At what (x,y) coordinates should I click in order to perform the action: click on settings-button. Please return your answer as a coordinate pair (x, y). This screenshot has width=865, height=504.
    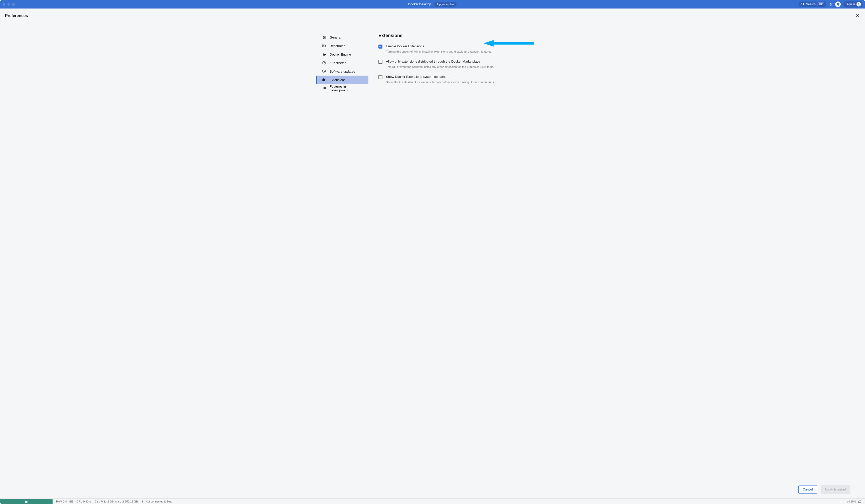
    Looking at the image, I should click on (838, 4).